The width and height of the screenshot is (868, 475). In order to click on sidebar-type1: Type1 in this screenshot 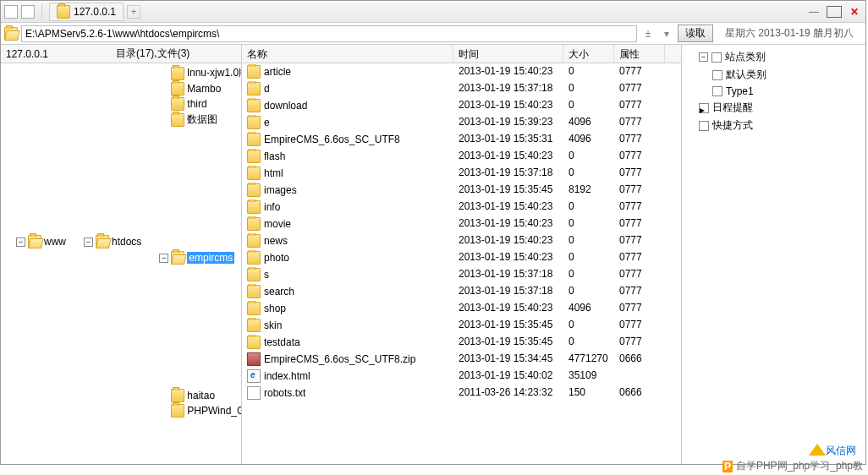, I will do `click(733, 91)`.